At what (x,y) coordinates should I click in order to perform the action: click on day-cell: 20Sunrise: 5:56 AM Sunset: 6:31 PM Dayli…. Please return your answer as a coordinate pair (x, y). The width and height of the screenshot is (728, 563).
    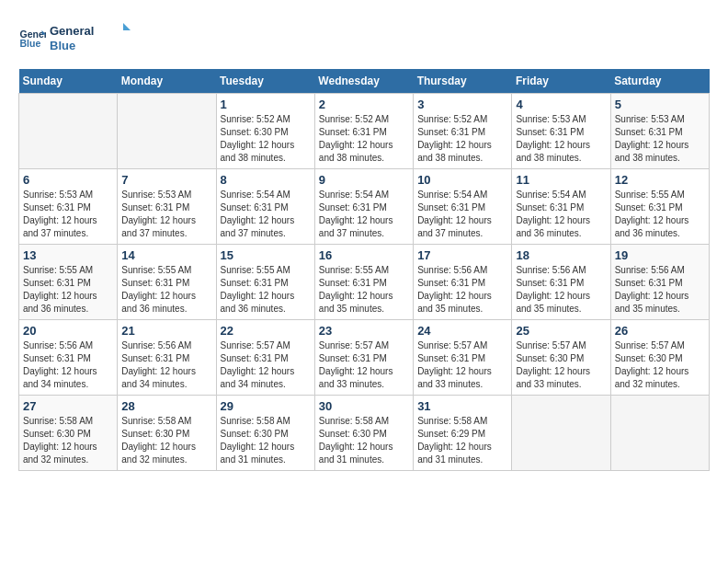
    Looking at the image, I should click on (68, 357).